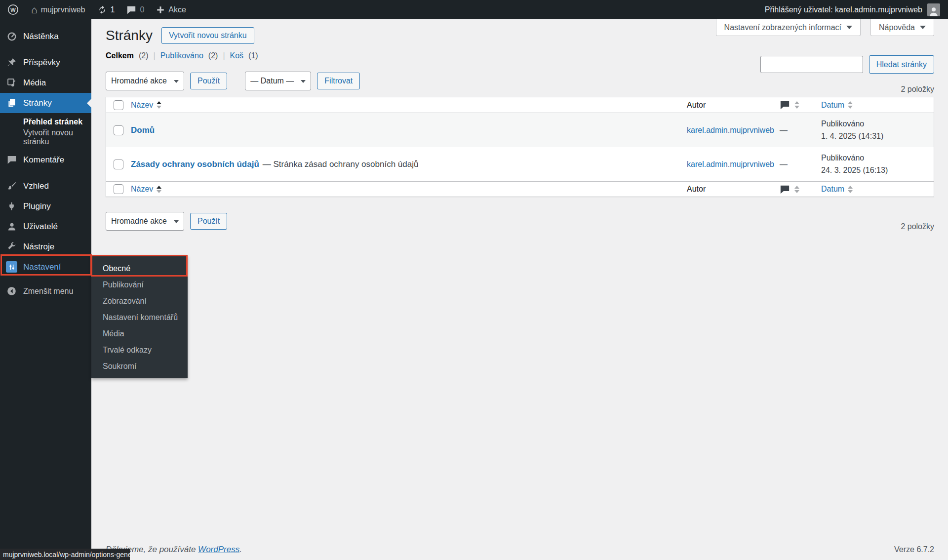 The width and height of the screenshot is (948, 560). Describe the element at coordinates (139, 301) in the screenshot. I see `flyout-item-reading: Zobrazování` at that location.